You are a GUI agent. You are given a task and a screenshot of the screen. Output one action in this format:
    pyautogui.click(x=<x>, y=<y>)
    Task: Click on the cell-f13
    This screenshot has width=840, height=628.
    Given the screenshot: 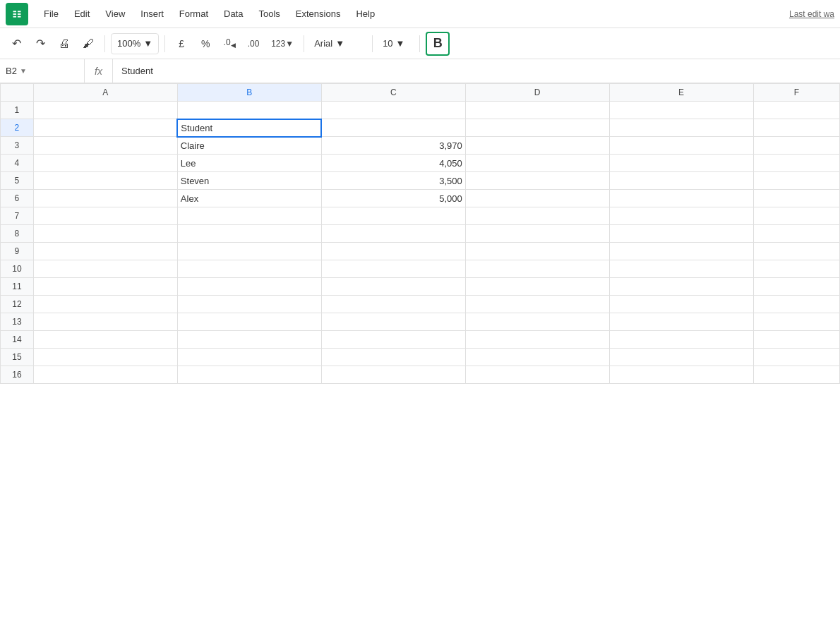 What is the action you would take?
    pyautogui.click(x=796, y=322)
    